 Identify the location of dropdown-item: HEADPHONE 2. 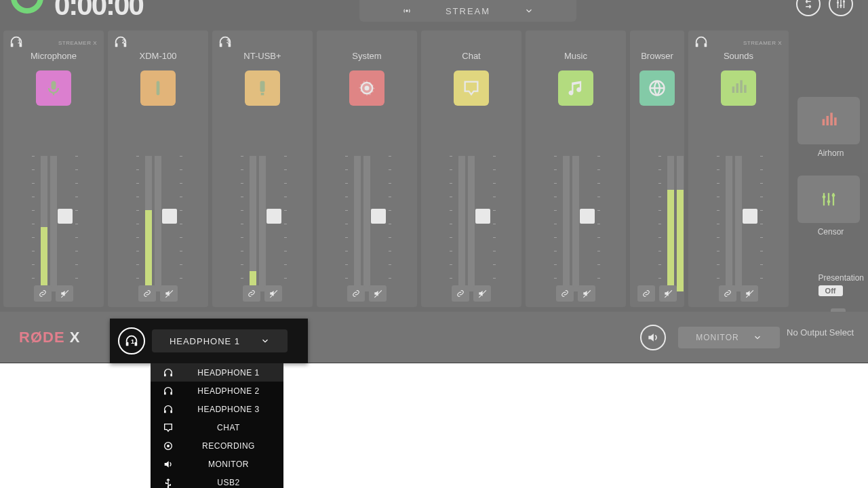
(217, 390).